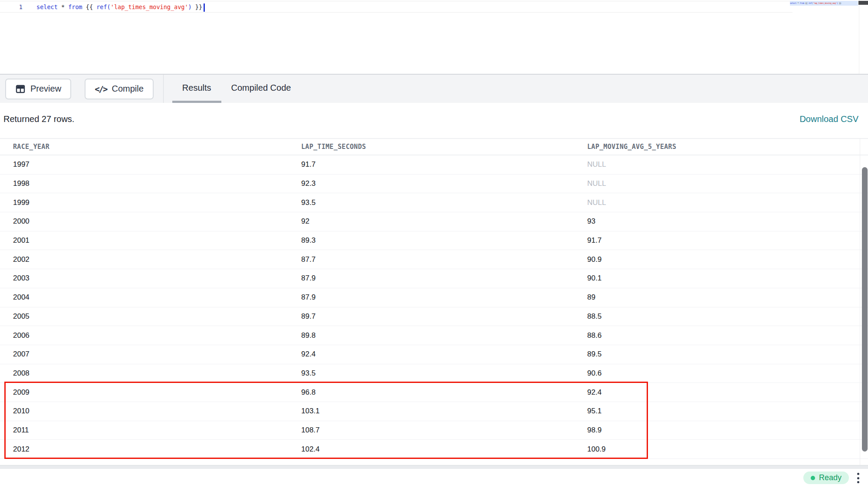  Describe the element at coordinates (101, 89) in the screenshot. I see `code-icon: </>` at that location.